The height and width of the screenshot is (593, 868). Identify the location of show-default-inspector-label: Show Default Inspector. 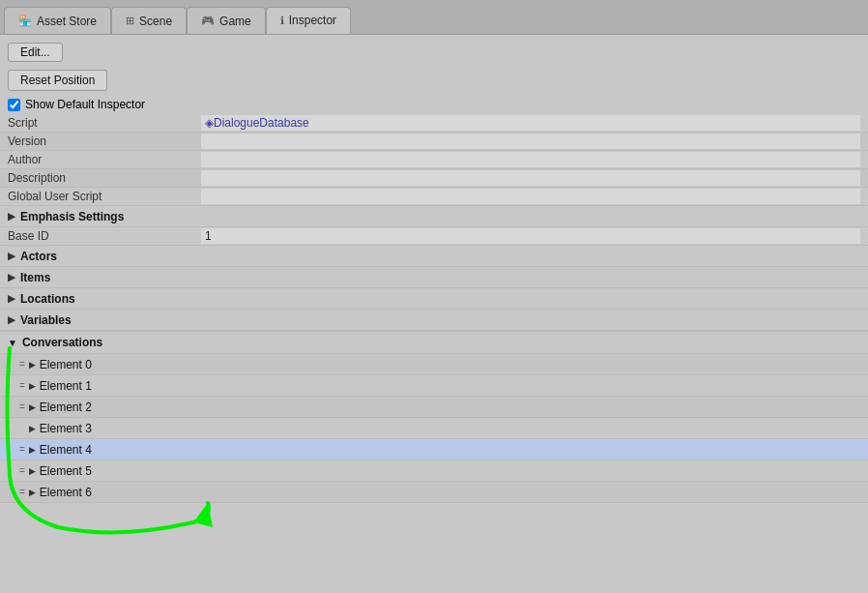
(85, 104).